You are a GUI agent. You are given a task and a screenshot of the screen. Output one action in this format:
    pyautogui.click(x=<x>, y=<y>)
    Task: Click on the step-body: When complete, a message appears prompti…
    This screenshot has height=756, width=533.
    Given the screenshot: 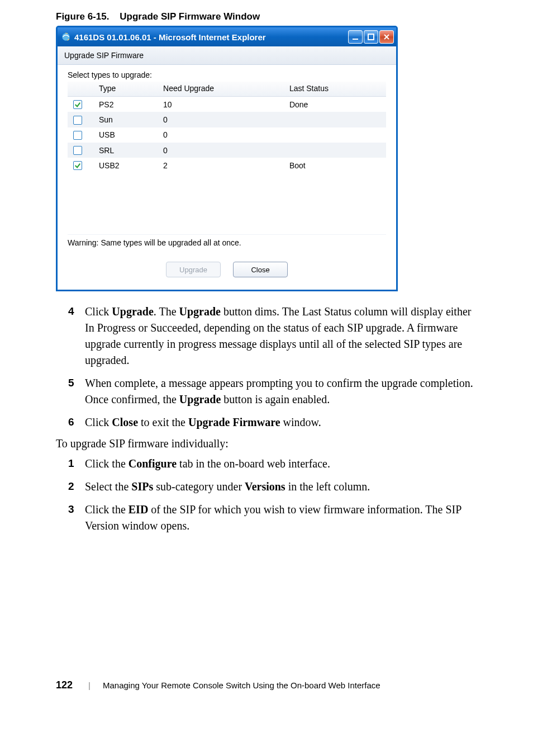 What is the action you would take?
    pyautogui.click(x=284, y=391)
    